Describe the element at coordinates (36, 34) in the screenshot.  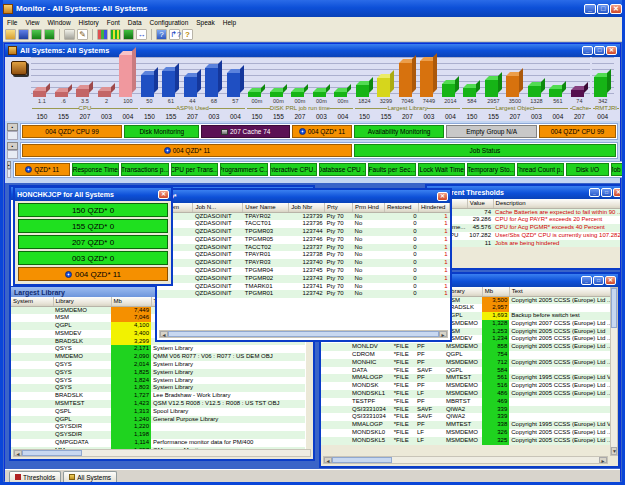
I see `save-display-icon` at that location.